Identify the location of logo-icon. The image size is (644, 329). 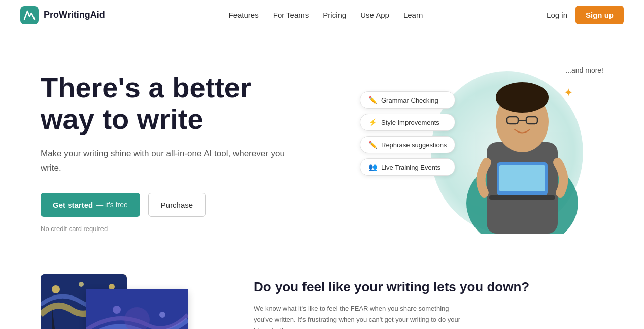
(29, 15).